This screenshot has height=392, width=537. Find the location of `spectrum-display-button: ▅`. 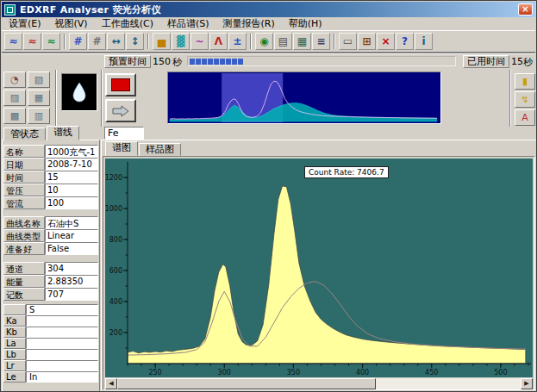

spectrum-display-button: ▅ is located at coordinates (162, 41).